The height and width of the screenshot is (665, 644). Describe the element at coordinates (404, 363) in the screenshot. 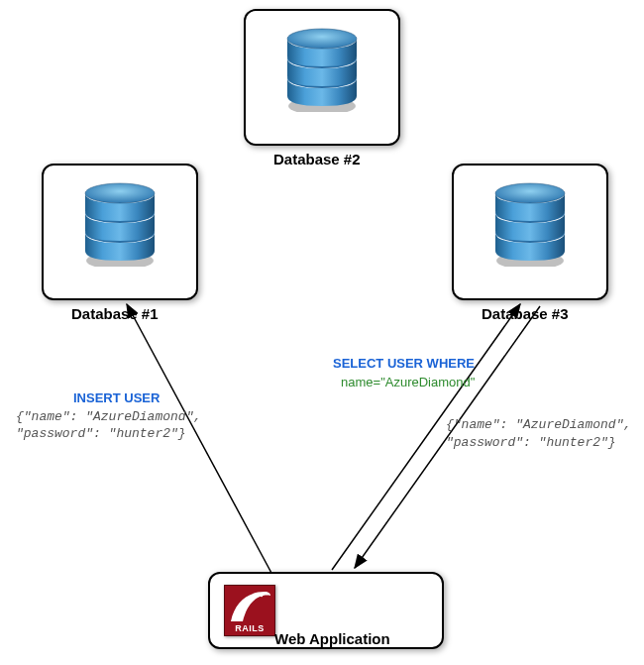

I see `annotation-select-keyword: SELECT USER WHERE` at that location.